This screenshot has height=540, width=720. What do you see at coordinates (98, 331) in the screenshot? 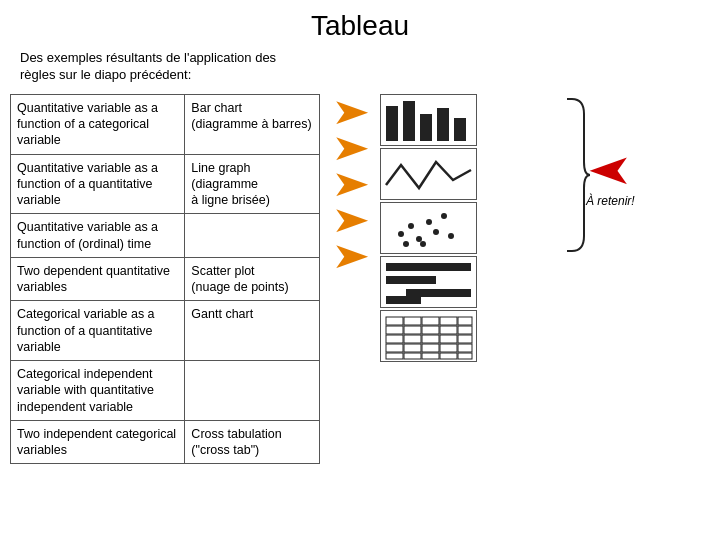
I see `table-cell-left: Categorical variable as a function of a …` at bounding box center [98, 331].